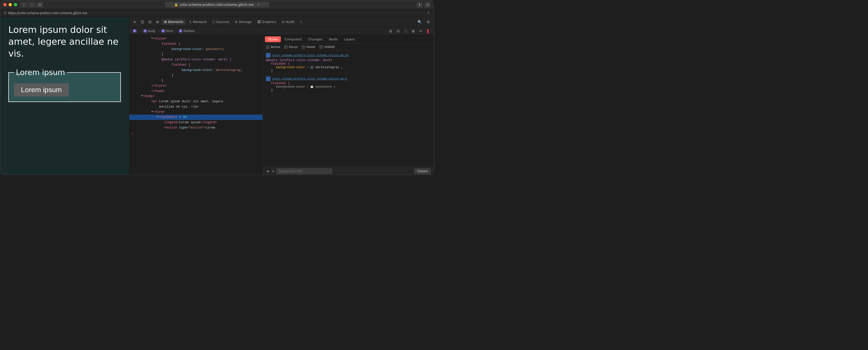 The image size is (868, 350). What do you see at coordinates (280, 83) in the screenshot?
I see `css-selector-2: fieldset {` at bounding box center [280, 83].